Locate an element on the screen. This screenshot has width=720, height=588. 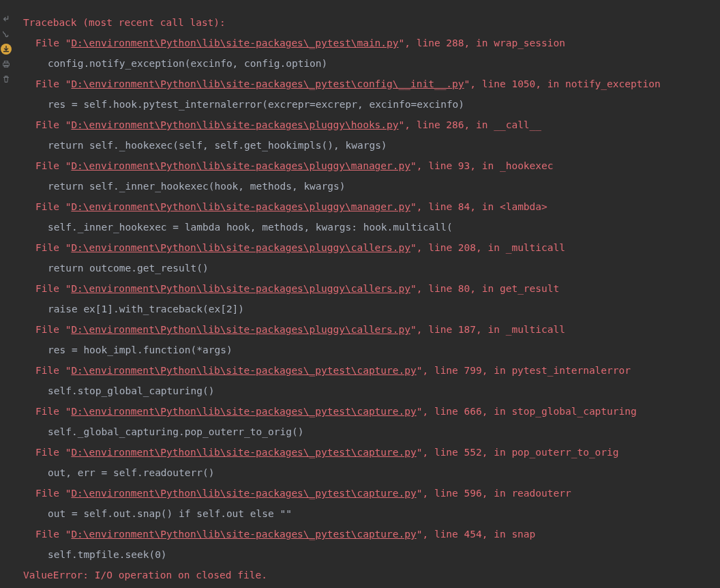
traceback-code: out = self.out.snap() if self.out else "… is located at coordinates (170, 514).